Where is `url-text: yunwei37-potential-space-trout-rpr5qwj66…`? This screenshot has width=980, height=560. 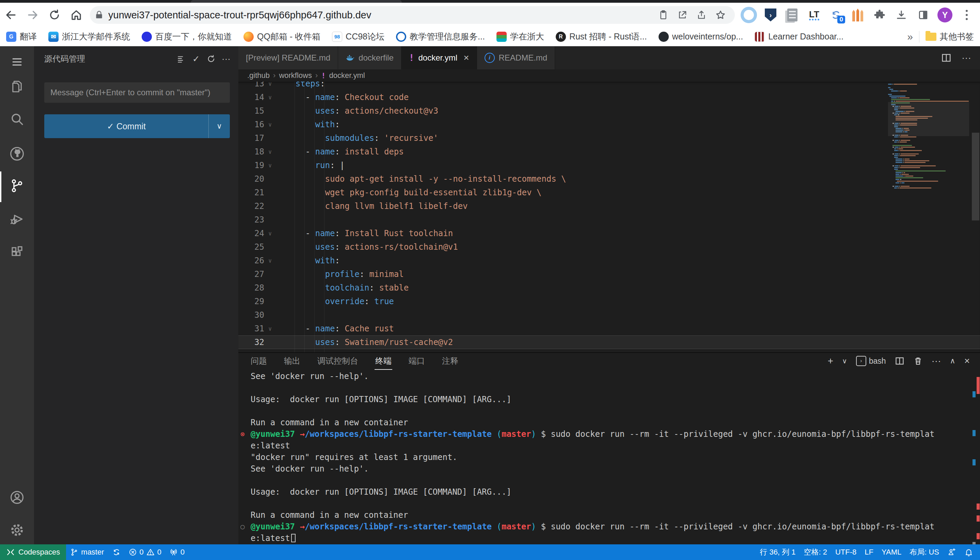 url-text: yunwei37-potential-space-trout-rpr5qwj66… is located at coordinates (381, 15).